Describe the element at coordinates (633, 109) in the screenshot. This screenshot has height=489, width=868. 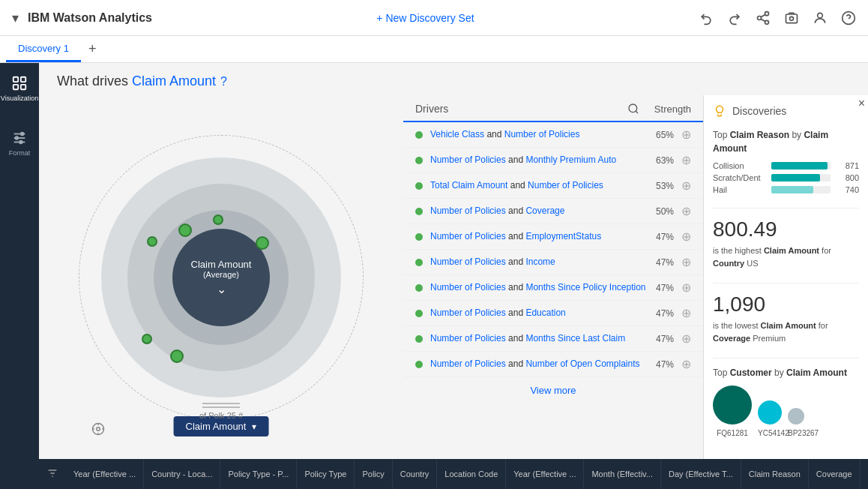
I see `search-icon` at that location.